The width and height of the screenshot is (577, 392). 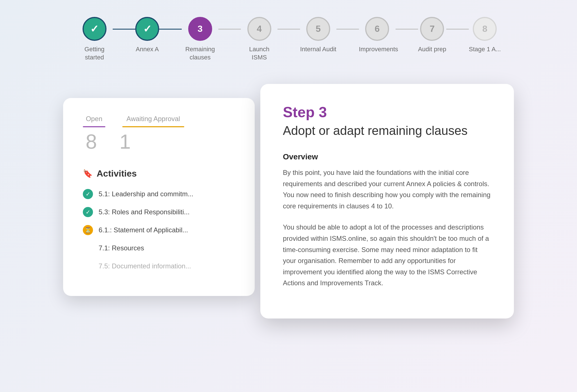 I want to click on step-3-label: Remaining clauses, so click(x=200, y=54).